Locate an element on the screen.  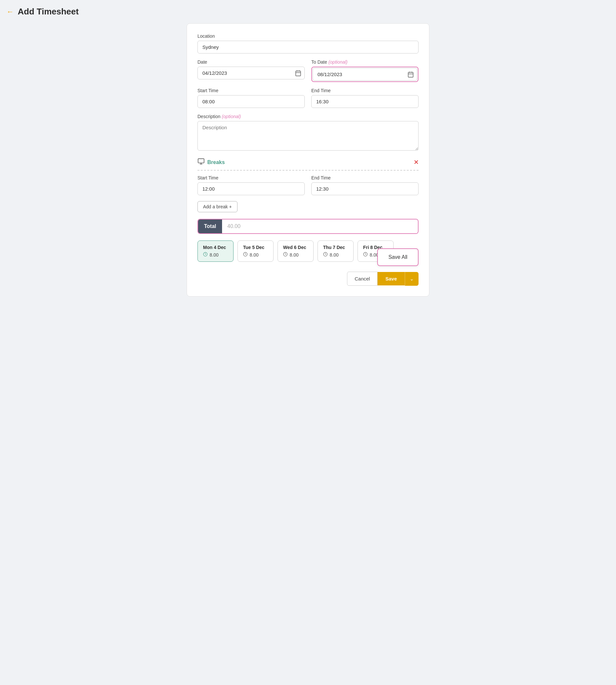
breaks-section: Breaks ✕ Start Time End Time Add a break… is located at coordinates (308, 185).